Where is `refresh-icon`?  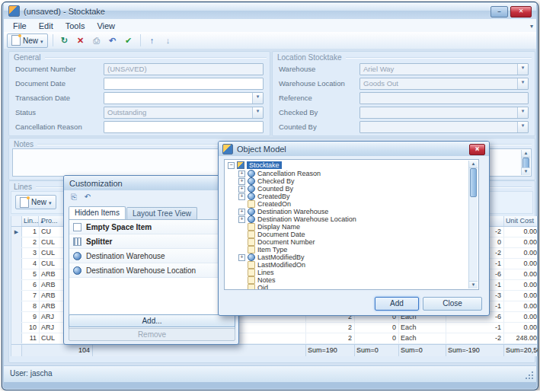 refresh-icon is located at coordinates (65, 41).